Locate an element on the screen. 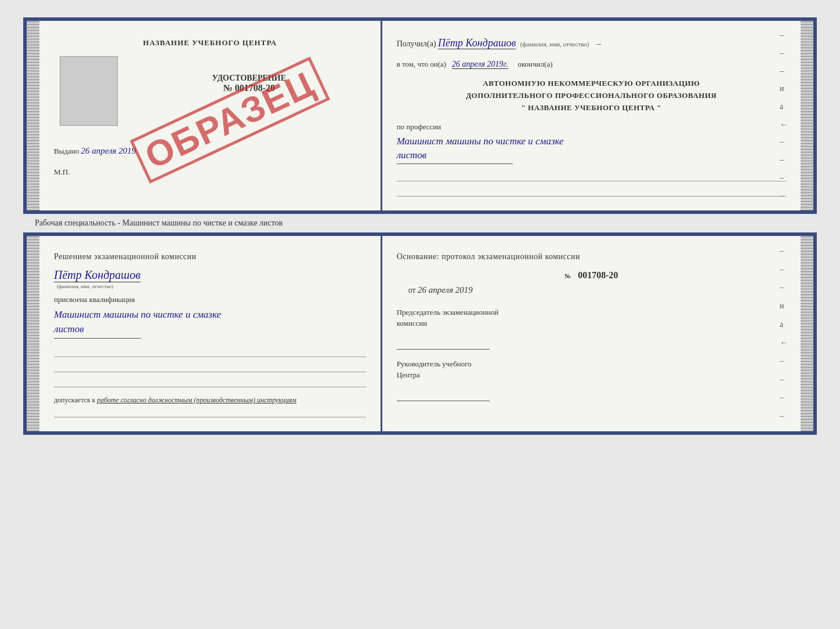 The height and width of the screenshot is (629, 840). org-block: АВТОНОМНУЮ НЕКОММЕРЧЕСКУЮ ОРГАНИЗАЦИЮ ДО… is located at coordinates (592, 96).